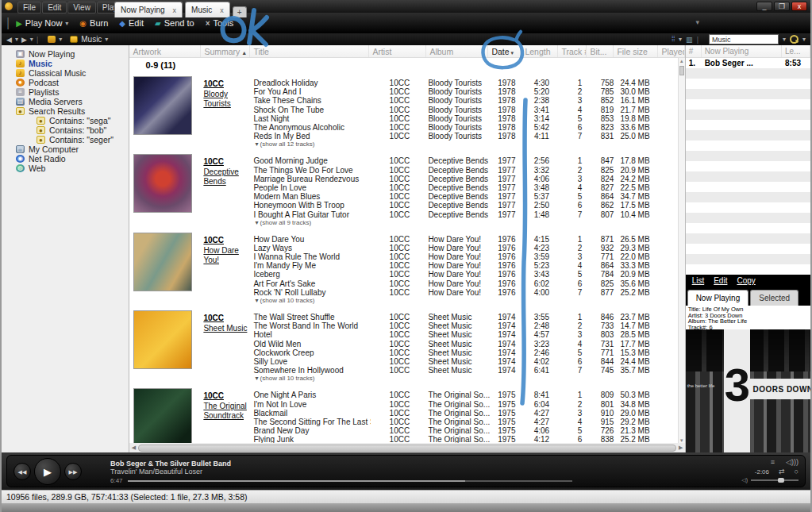 This screenshot has width=812, height=512. I want to click on column-view-icon: ▥, so click(689, 40).